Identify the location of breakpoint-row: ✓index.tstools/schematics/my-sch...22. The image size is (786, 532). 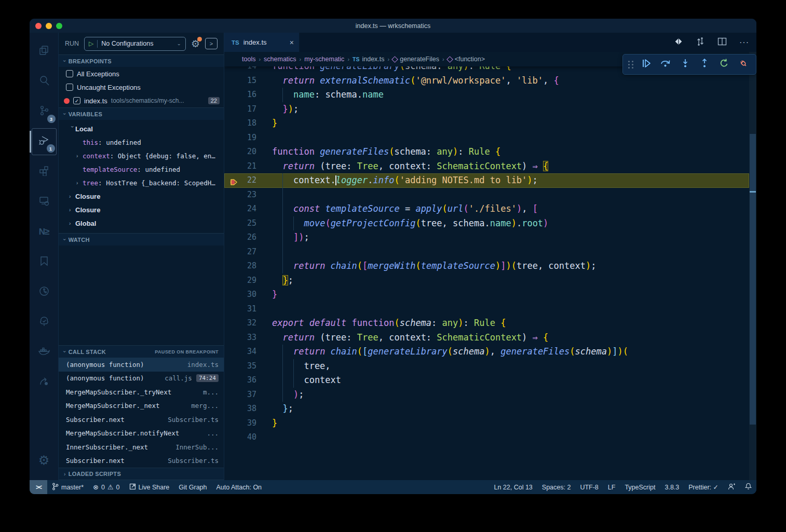
(141, 101).